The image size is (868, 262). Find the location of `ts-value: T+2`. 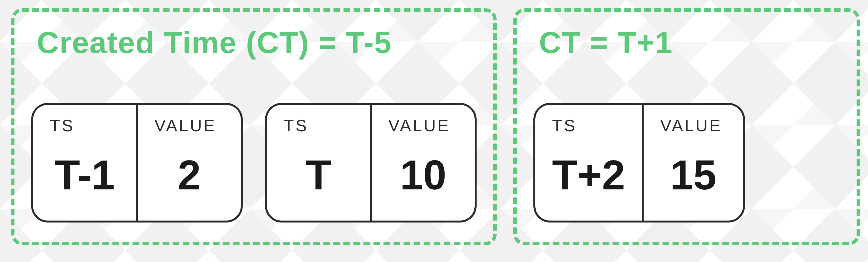

ts-value: T+2 is located at coordinates (593, 175).